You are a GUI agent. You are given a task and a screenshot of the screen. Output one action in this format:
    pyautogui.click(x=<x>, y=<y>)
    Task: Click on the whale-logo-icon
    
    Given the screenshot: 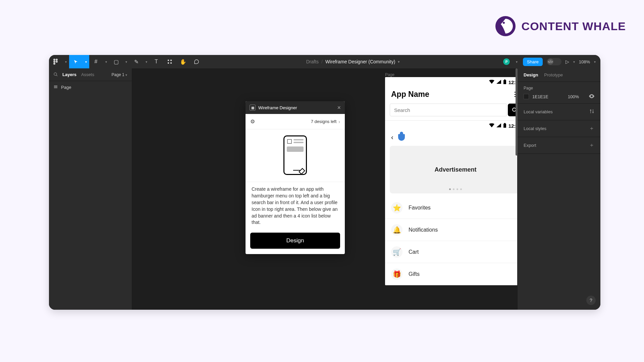 What is the action you would take?
    pyautogui.click(x=505, y=26)
    